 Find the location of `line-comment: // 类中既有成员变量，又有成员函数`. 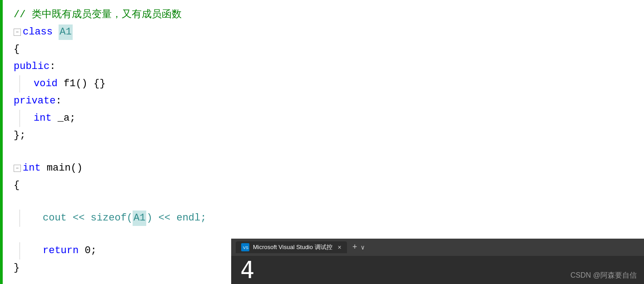

line-comment: // 类中既有成员变量，又有成员函数 is located at coordinates (329, 15).